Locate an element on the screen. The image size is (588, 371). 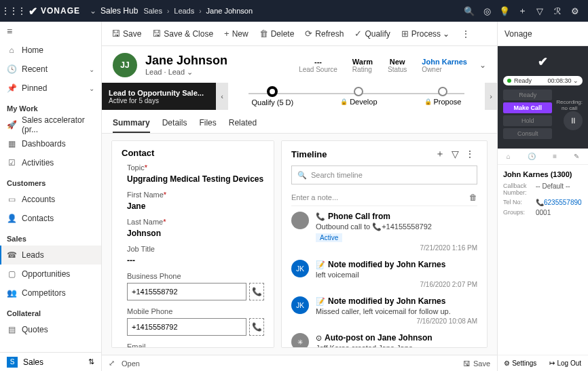
sidebar-item: ▦Dashboards is located at coordinates (50, 144).